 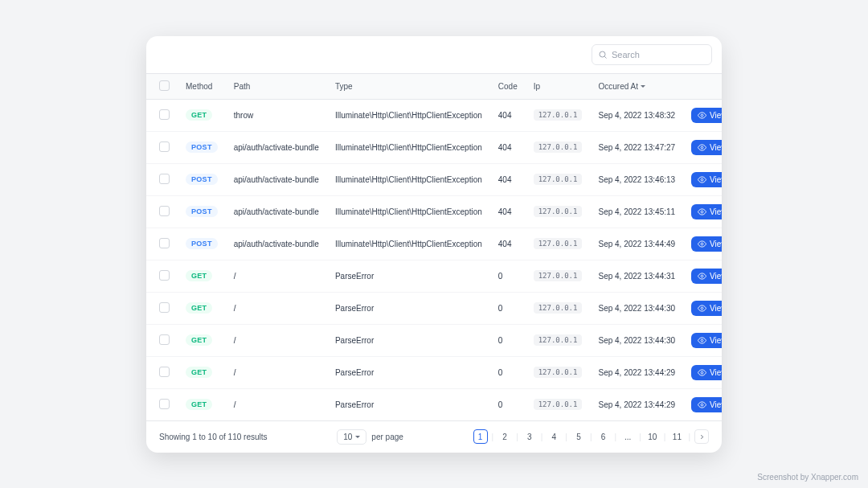 What do you see at coordinates (628, 437) in the screenshot?
I see `page-ellipsis: ...` at bounding box center [628, 437].